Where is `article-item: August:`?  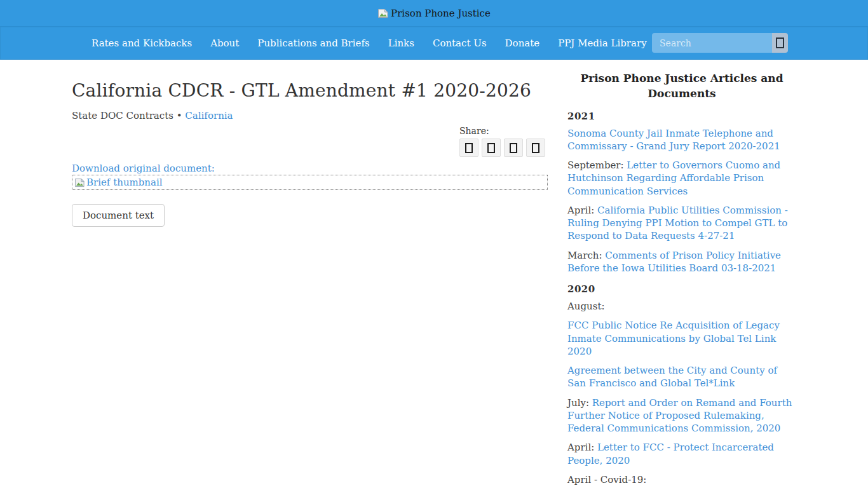 article-item: August: is located at coordinates (682, 306).